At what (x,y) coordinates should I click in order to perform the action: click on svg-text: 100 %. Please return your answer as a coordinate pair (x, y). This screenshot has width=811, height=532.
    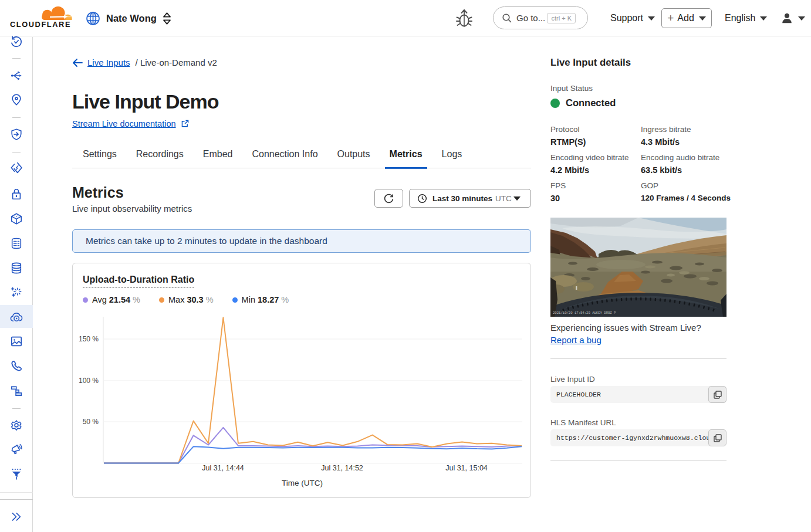
    Looking at the image, I should click on (89, 381).